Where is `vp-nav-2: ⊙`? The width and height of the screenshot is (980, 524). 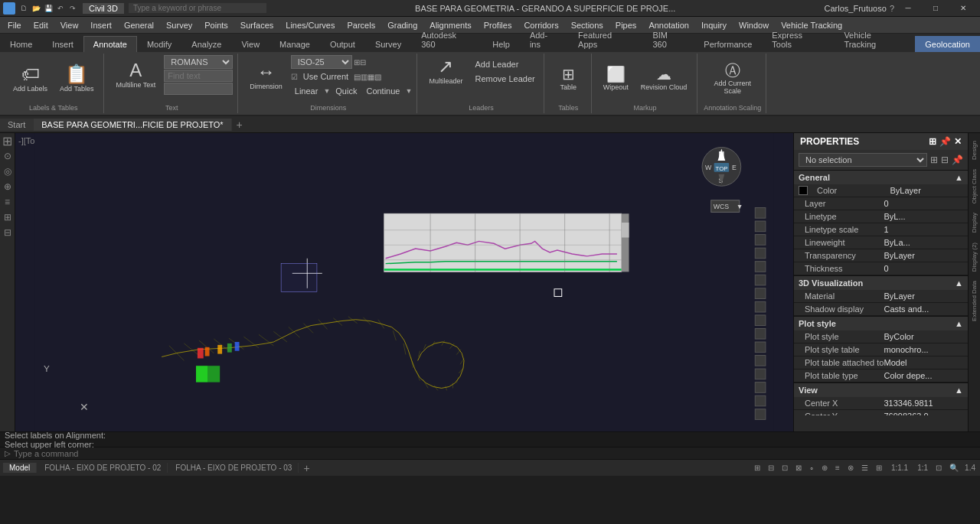
vp-nav-2: ⊙ is located at coordinates (8, 156).